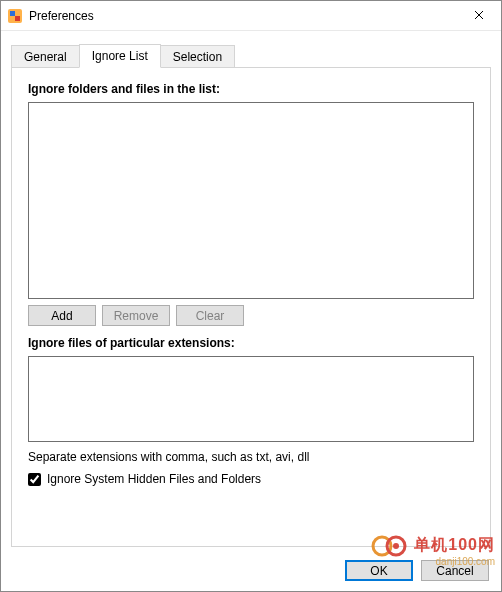 The height and width of the screenshot is (592, 502). What do you see at coordinates (15, 16) in the screenshot?
I see `app-icon` at bounding box center [15, 16].